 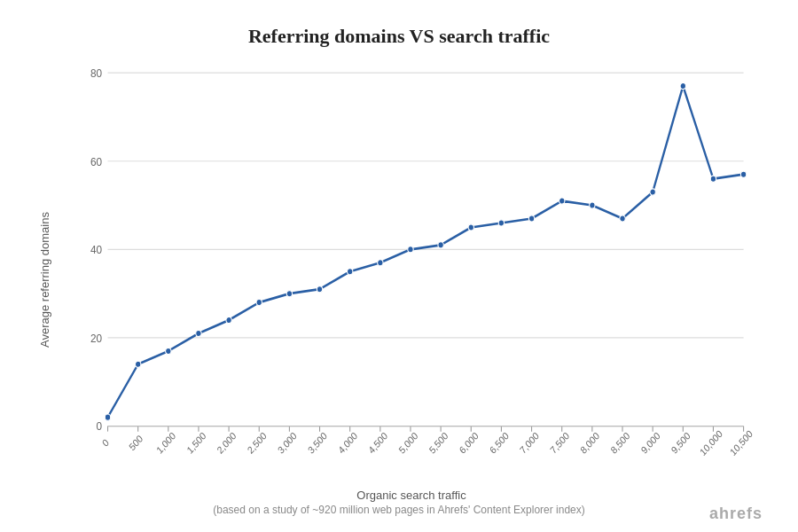 I want to click on svg-text: 9,500, so click(x=681, y=443).